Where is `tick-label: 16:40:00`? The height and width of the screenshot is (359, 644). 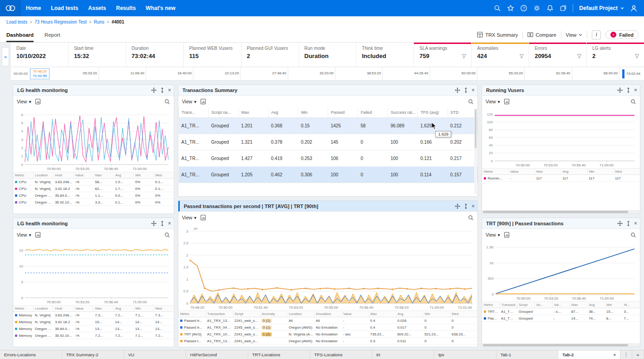 tick-label: 16:40:00 is located at coordinates (170, 73).